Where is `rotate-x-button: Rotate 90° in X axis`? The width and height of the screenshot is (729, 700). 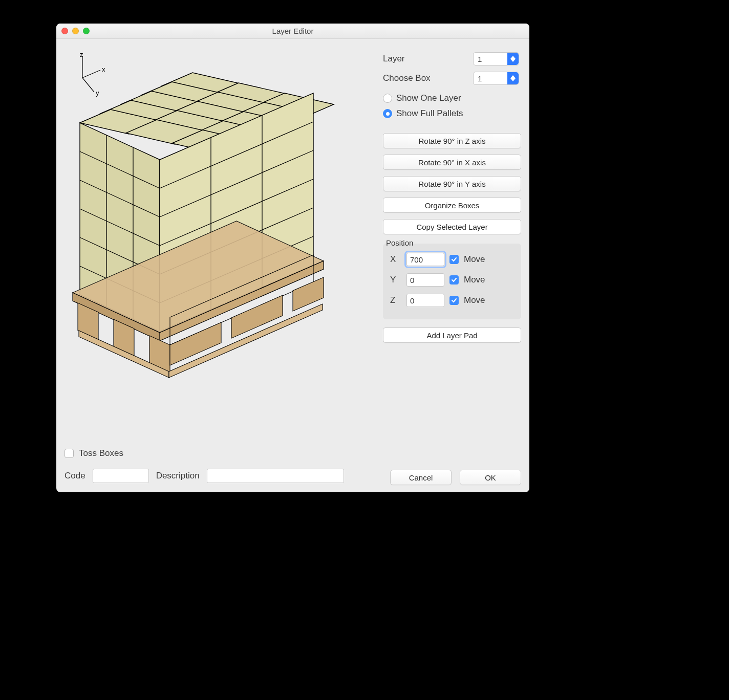 rotate-x-button: Rotate 90° in X axis is located at coordinates (452, 162).